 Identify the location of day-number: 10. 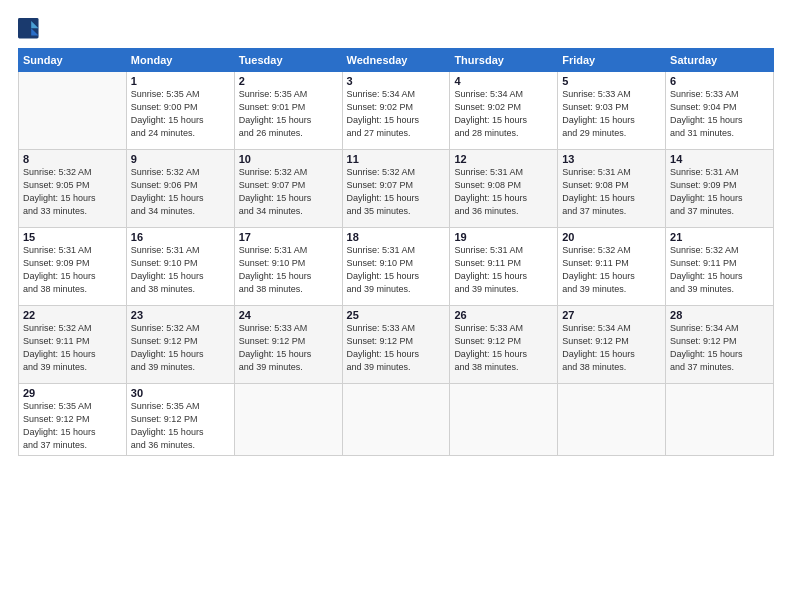
(288, 159).